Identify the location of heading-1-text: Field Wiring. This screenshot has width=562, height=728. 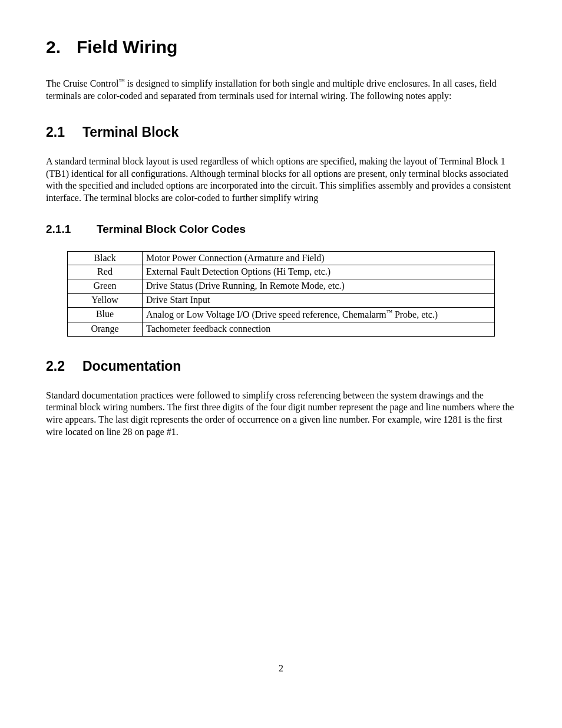
(127, 47).